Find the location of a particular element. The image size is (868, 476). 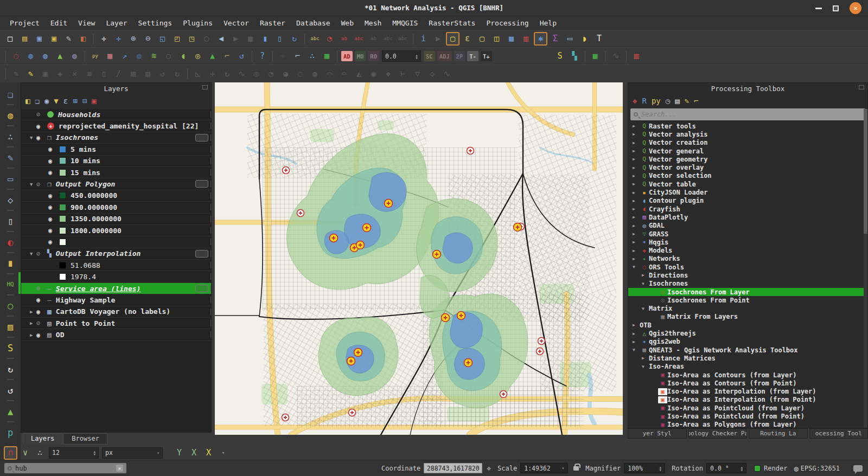

raster-histogram-button: ▥ is located at coordinates (637, 56).